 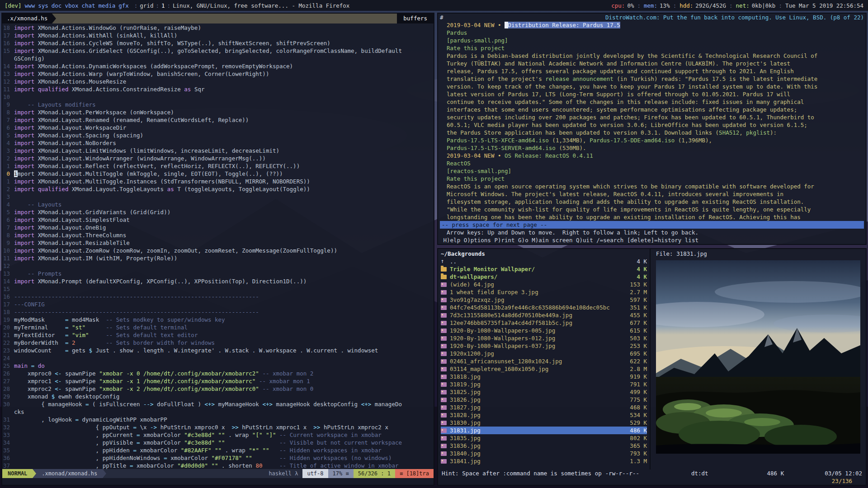 What do you see at coordinates (544, 285) in the screenshot?
I see `file-row: (wide) 64.jpg153 K` at bounding box center [544, 285].